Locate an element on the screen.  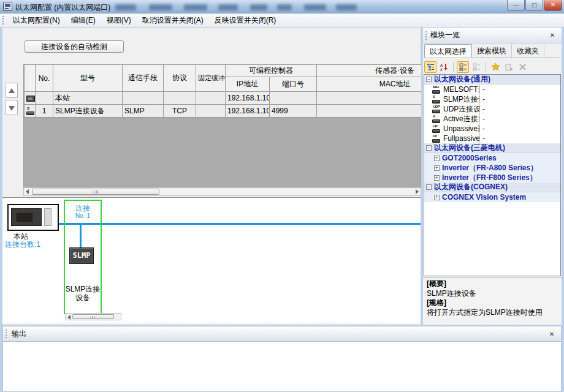
cell-no is located at coordinates (44, 98).